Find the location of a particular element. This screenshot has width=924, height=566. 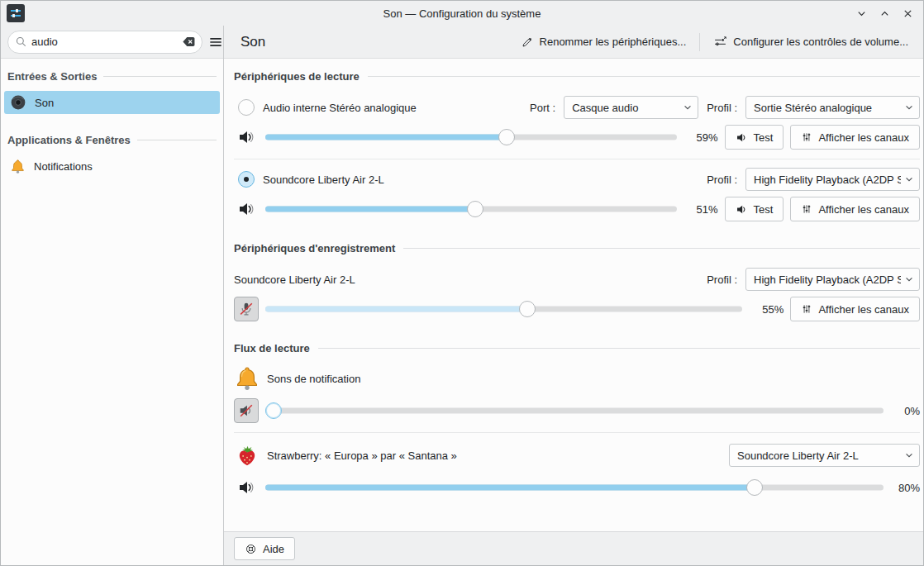

section-title: Périphériques d'enregistrement is located at coordinates (314, 248).